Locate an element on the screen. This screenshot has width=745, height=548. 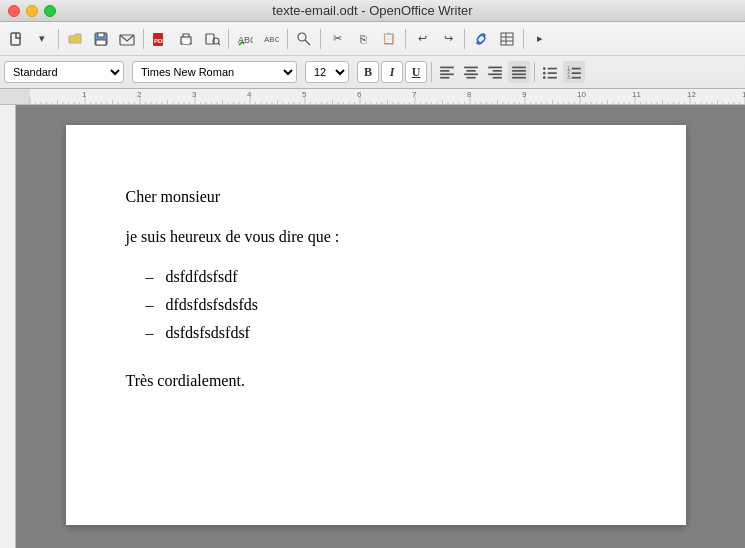
align-center-button is located at coordinates (471, 72).